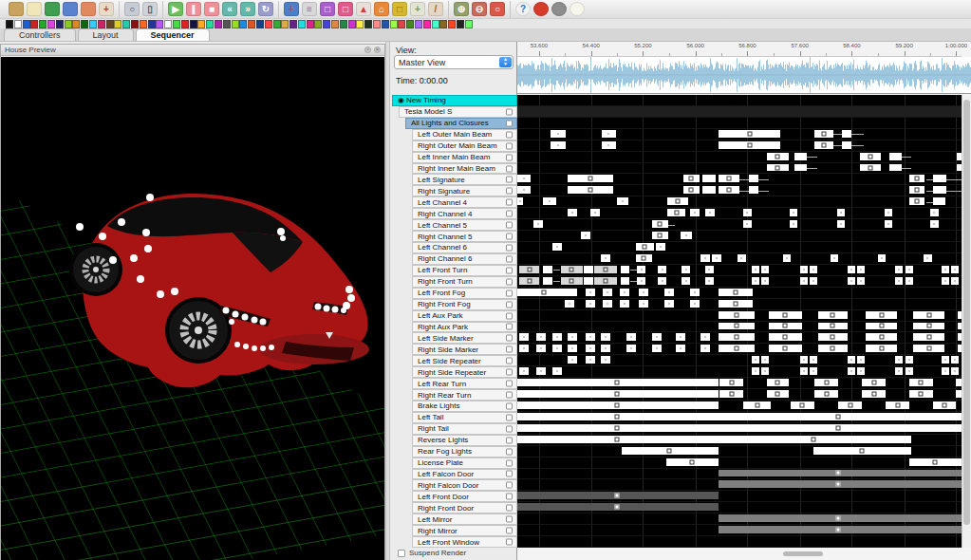 The image size is (971, 560). Describe the element at coordinates (465, 372) in the screenshot. I see `track-row-right-side-repeater: Right Side Repeater` at that location.